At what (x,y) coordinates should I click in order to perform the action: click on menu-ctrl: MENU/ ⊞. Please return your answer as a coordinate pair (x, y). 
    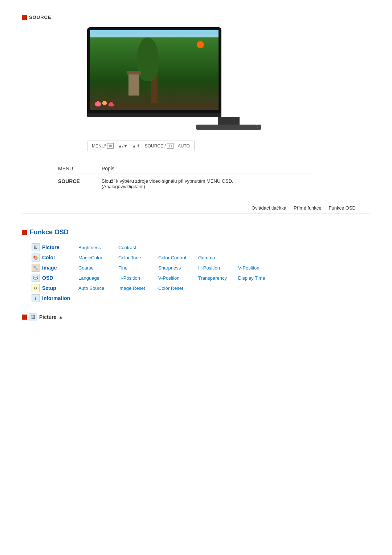
    Looking at the image, I should click on (103, 146).